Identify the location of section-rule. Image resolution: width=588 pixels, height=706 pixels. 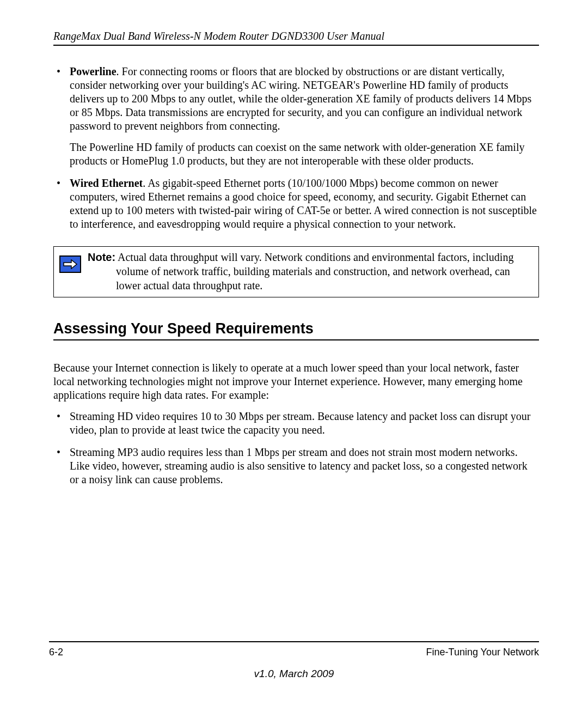
(296, 340).